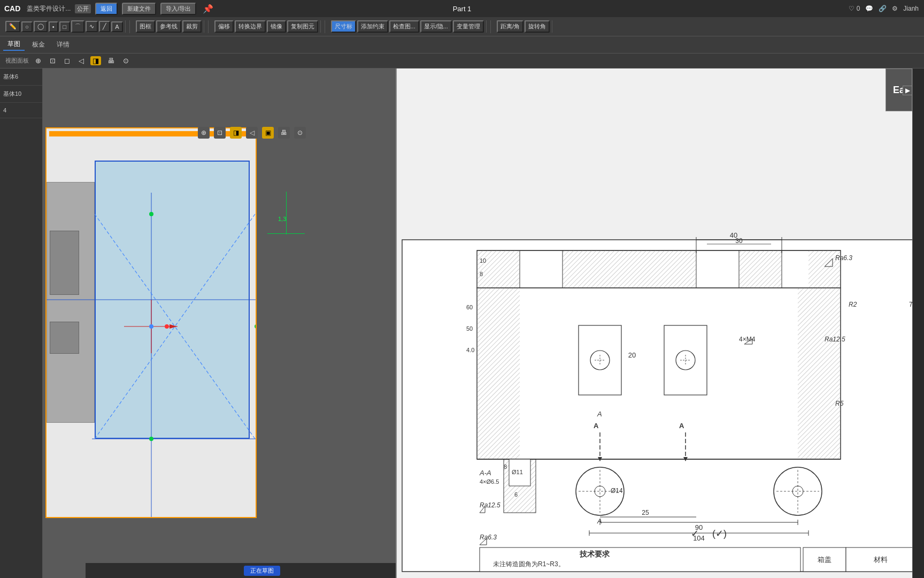 The image size is (924, 578). Describe the element at coordinates (78, 27) in the screenshot. I see `arc-tool: ⌒` at that location.